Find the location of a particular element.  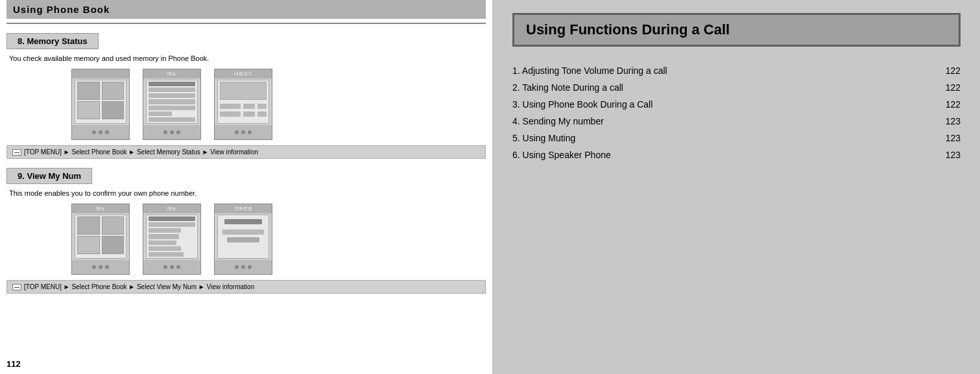

toc-page-1: 122 is located at coordinates (948, 71).